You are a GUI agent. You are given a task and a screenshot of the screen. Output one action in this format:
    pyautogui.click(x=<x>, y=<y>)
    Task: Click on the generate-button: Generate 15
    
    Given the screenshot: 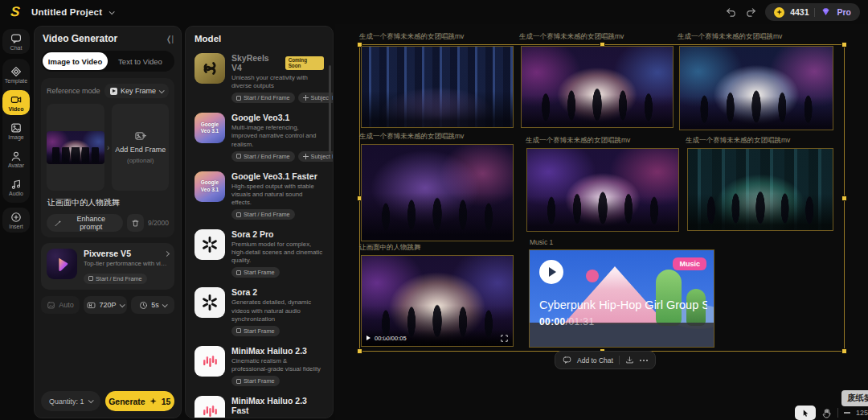 What is the action you would take?
    pyautogui.click(x=140, y=401)
    